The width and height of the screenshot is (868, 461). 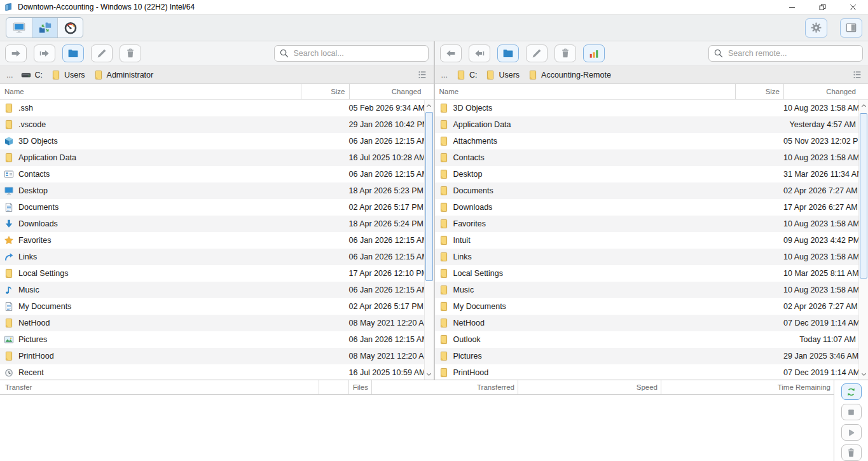 I want to click on remote-delete-button, so click(x=565, y=53).